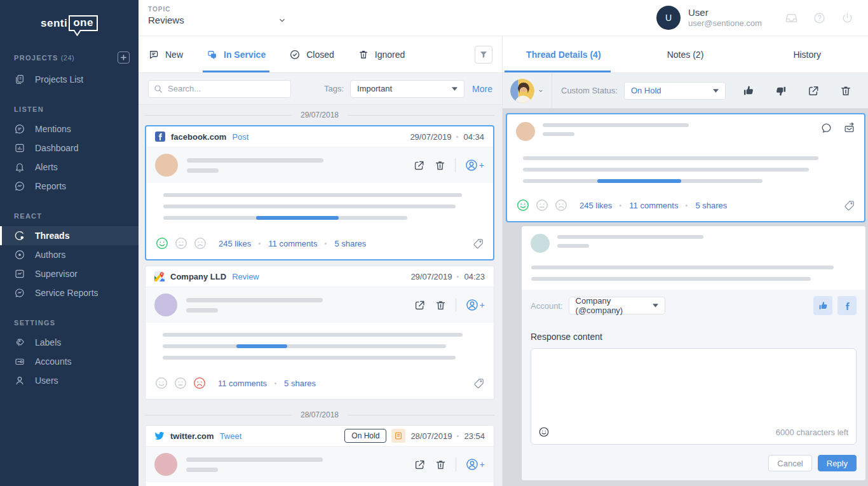 Image resolution: width=868 pixels, height=486 pixels. What do you see at coordinates (220, 89) in the screenshot?
I see `search-input` at bounding box center [220, 89].